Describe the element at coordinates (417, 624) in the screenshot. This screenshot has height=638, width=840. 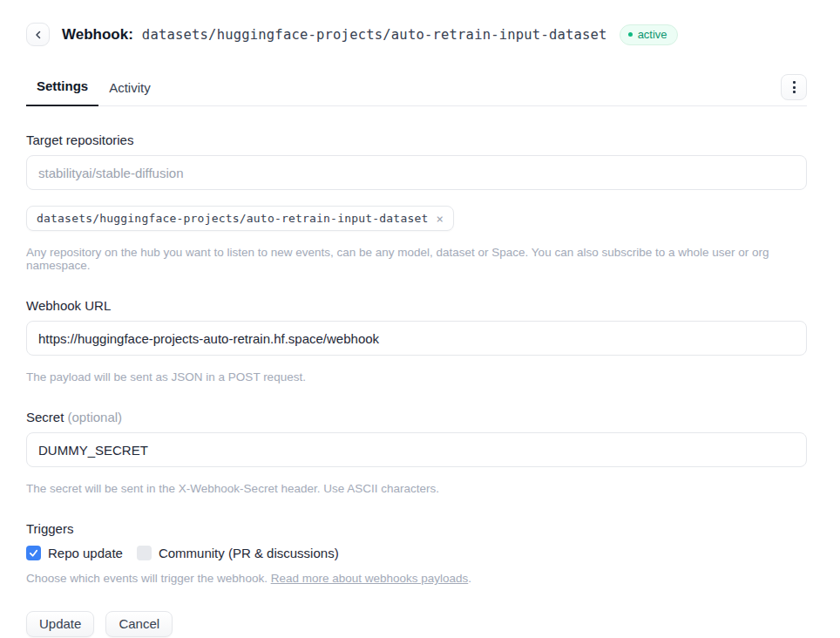
I see `form-actions: Update Cancel` at that location.